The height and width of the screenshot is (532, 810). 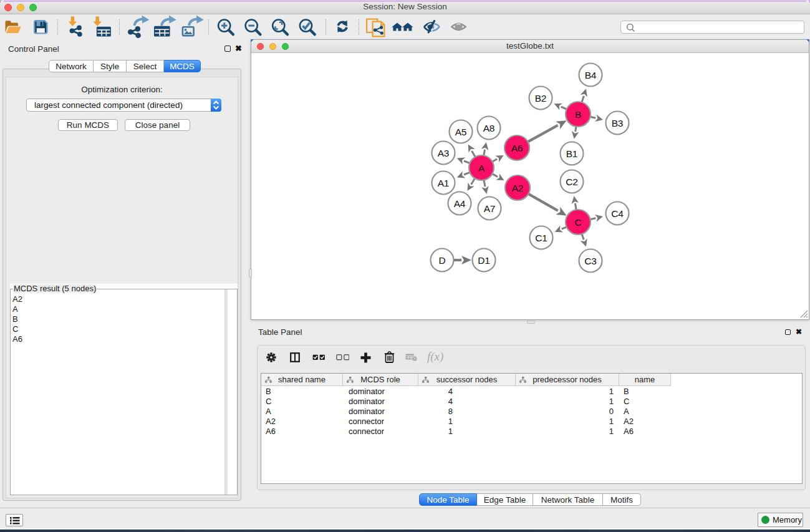 I want to click on svg-text: C3, so click(x=590, y=261).